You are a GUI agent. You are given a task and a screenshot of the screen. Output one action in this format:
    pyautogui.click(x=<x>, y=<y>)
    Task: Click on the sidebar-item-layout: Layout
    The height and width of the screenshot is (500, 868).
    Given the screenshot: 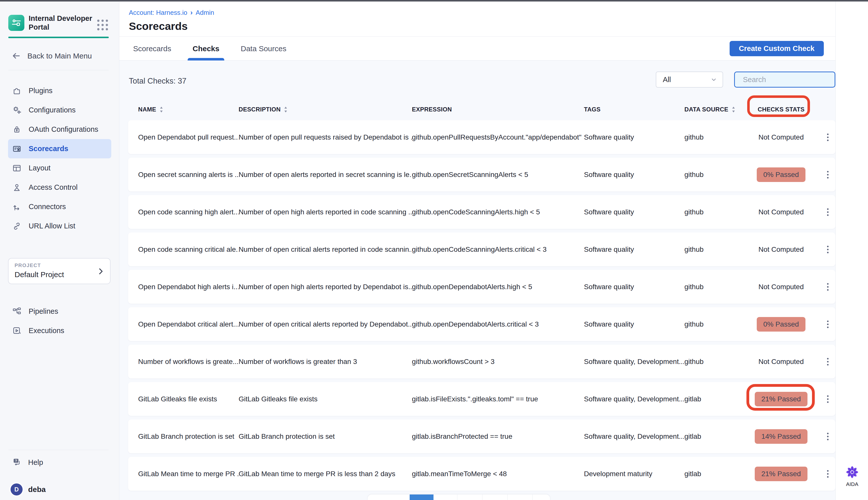 What is the action you would take?
    pyautogui.click(x=60, y=168)
    